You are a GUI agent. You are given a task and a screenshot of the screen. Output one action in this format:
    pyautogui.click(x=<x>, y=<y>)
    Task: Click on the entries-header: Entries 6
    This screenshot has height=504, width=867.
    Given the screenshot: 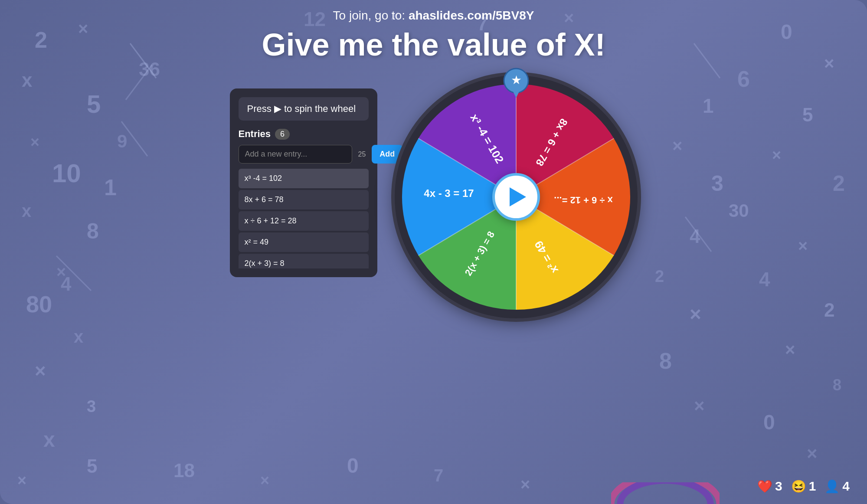 What is the action you would take?
    pyautogui.click(x=304, y=134)
    